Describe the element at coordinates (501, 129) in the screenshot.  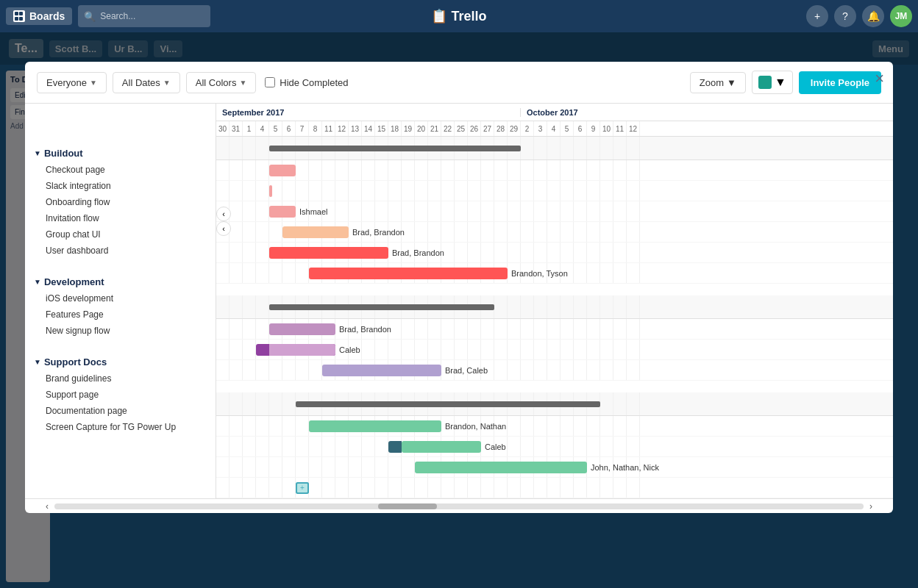
I see `day-cell: 28` at that location.